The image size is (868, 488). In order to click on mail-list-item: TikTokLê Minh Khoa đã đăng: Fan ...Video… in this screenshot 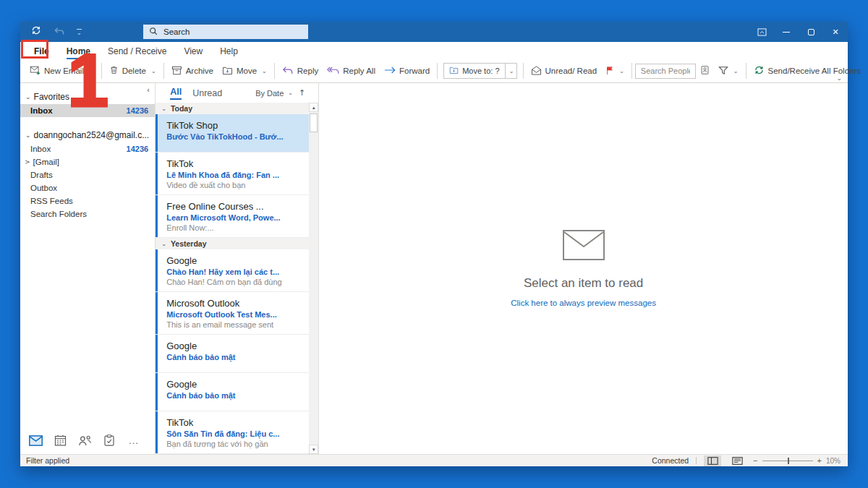, I will do `click(232, 174)`.